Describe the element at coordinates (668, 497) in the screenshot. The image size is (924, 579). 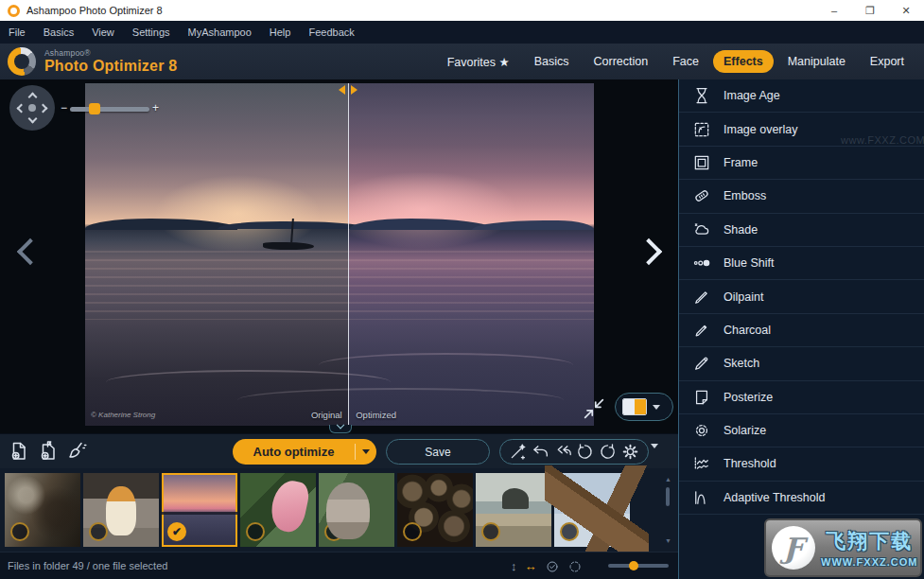
I see `scrollbar-thumb` at that location.